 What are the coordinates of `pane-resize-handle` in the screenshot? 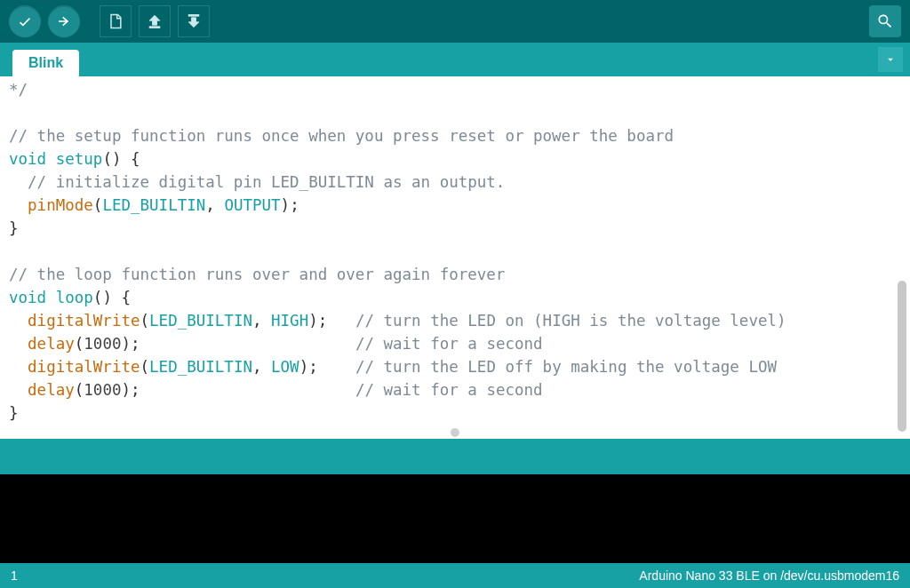 It's located at (455, 433).